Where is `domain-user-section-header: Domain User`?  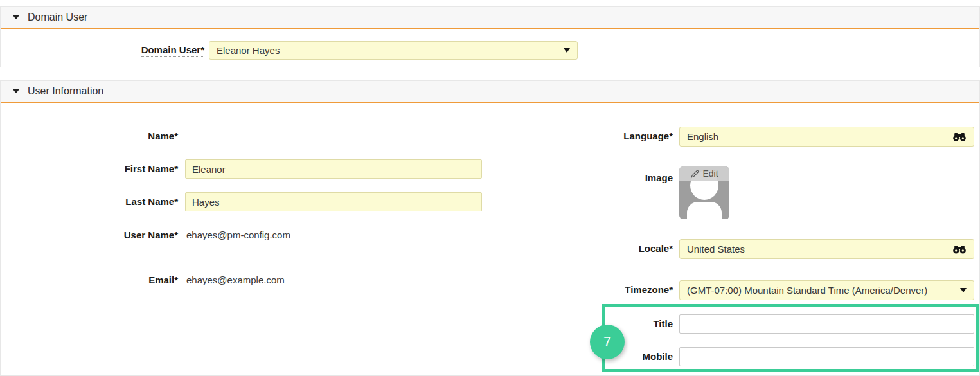 domain-user-section-header: Domain User is located at coordinates (490, 18).